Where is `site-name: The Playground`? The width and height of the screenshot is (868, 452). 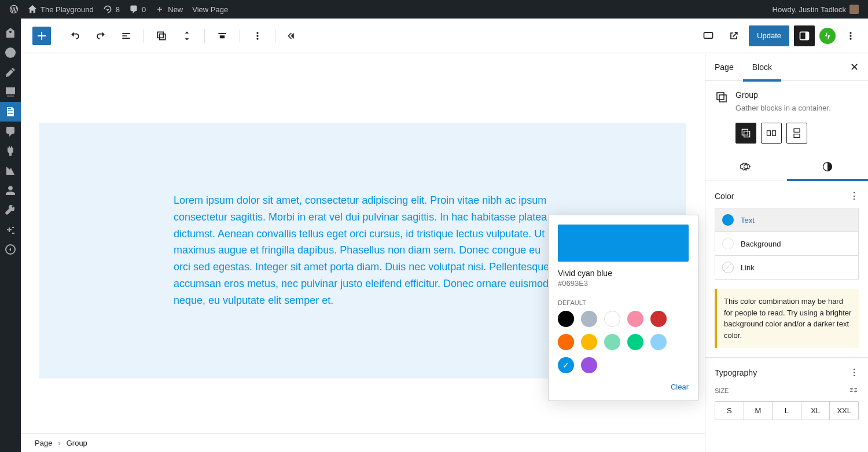
site-name: The Playground is located at coordinates (67, 9).